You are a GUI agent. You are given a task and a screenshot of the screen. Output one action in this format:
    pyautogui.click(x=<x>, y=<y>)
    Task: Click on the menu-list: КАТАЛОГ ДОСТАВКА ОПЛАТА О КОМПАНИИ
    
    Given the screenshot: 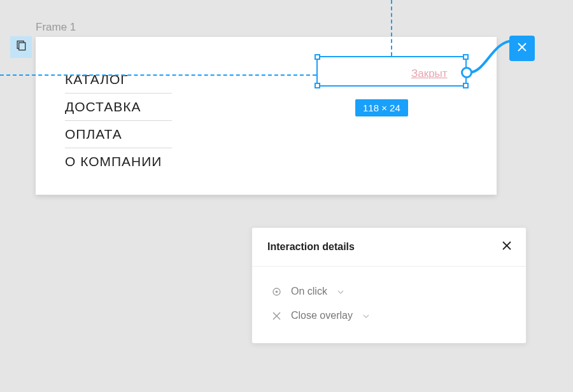 What is the action you would take?
    pyautogui.click(x=118, y=121)
    